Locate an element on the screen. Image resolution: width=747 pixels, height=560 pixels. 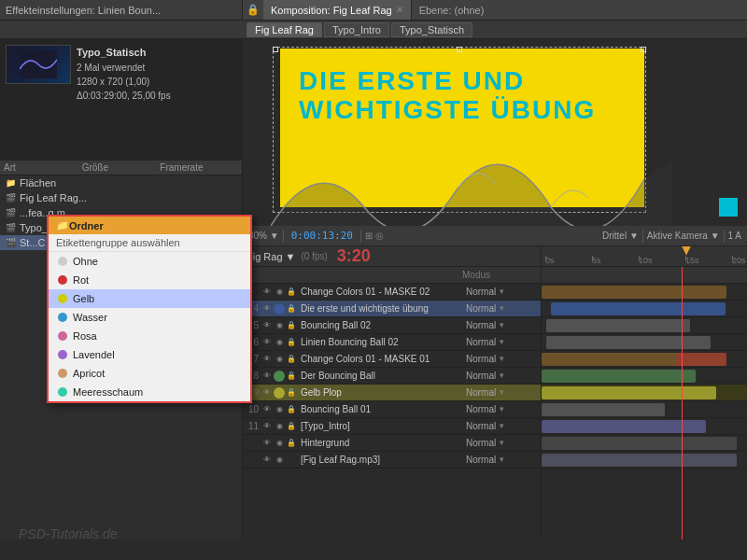
tab-typo-statisch: Typo_Statisch is located at coordinates (431, 30).